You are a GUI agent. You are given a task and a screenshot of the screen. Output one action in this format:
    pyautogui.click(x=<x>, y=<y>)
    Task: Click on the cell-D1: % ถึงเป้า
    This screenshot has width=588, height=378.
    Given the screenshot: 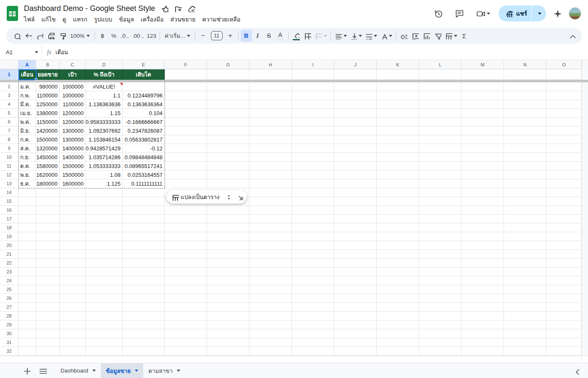 What is the action you would take?
    pyautogui.click(x=104, y=75)
    